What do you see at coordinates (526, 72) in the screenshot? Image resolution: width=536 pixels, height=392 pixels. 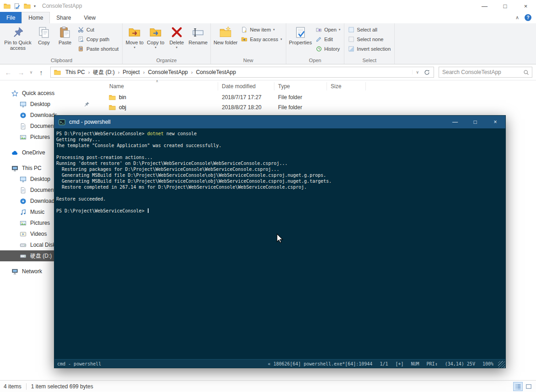 I see `search-icon` at bounding box center [526, 72].